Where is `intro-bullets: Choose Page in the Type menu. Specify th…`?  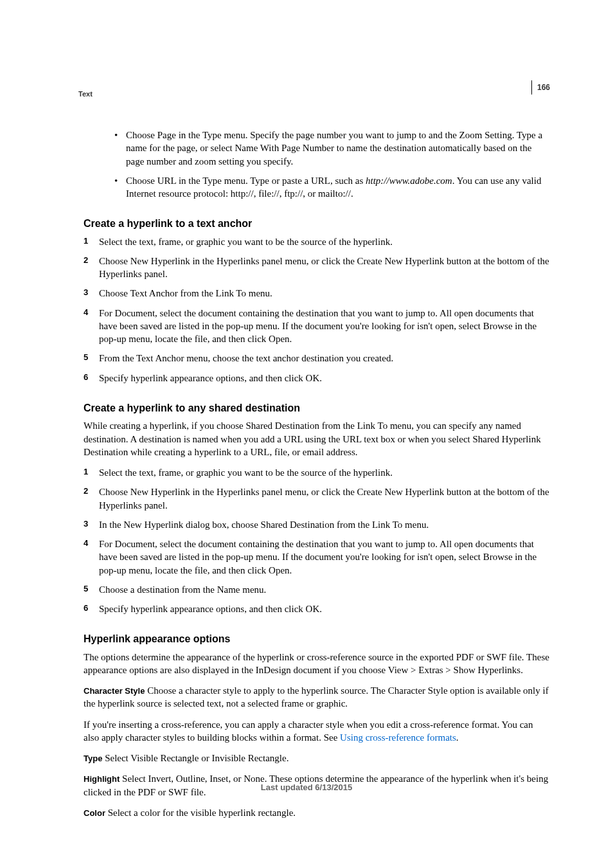
intro-bullets: Choose Page in the Type menu. Specify th… is located at coordinates (332, 165).